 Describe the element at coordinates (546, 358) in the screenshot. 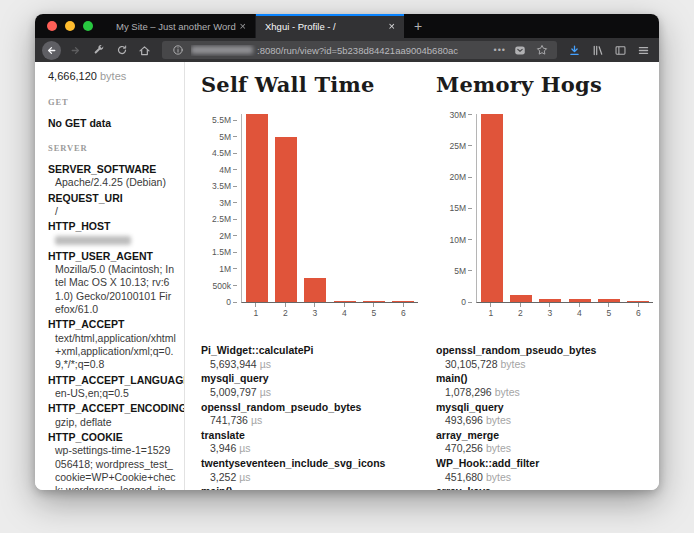

I see `function-list-item: openssl_random_pseudo_bytes30,105,728 by…` at that location.